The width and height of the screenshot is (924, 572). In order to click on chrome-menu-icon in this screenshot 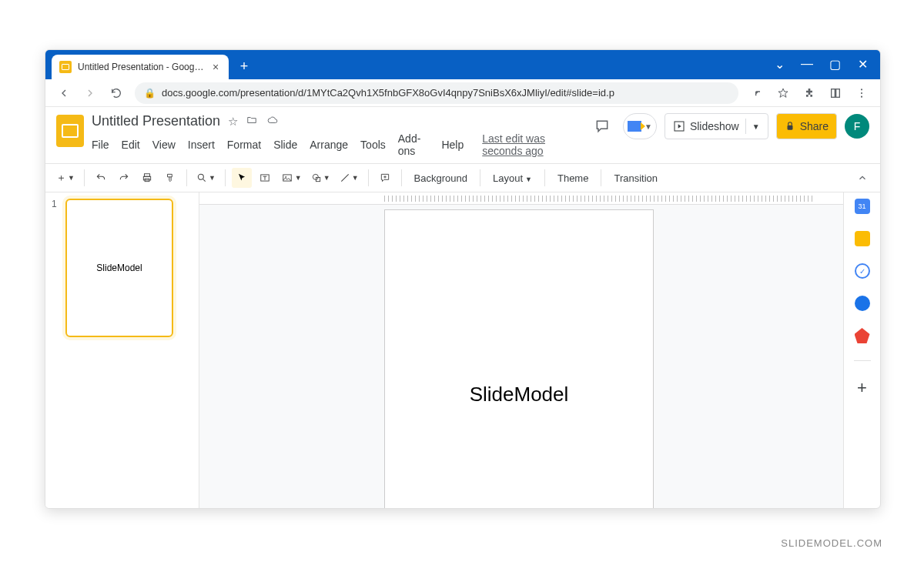, I will do `click(862, 93)`.